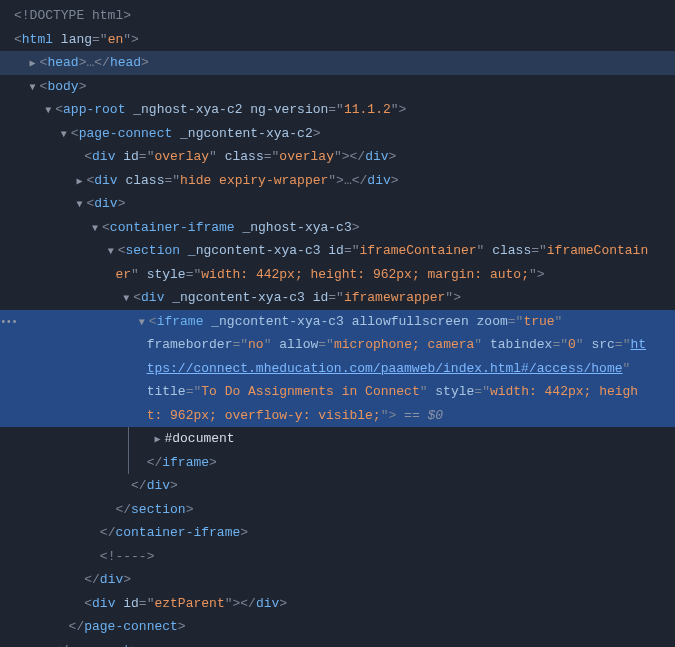 The image size is (675, 647). What do you see at coordinates (338, 275) in the screenshot?
I see `dom-line-section-2: er" style="width: 442px; height: 962px; …` at bounding box center [338, 275].